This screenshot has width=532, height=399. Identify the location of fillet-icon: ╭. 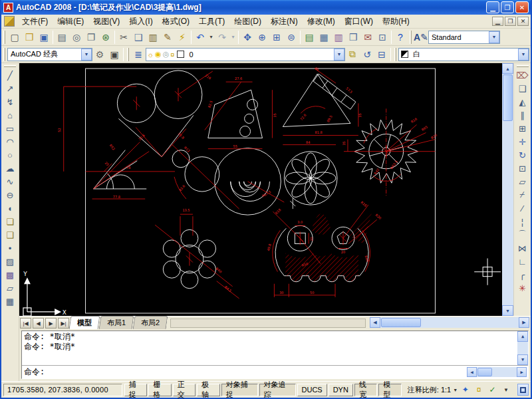
(523, 275).